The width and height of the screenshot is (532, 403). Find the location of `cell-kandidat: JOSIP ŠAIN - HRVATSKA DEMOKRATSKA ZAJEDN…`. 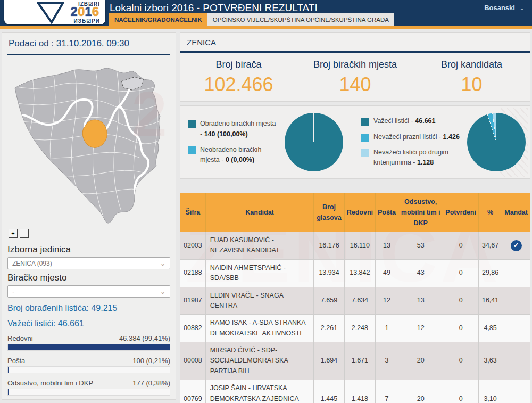

cell-kandidat: JOSIP ŠAIN - HRVATSKA DEMOKRATSKA ZAJEDN… is located at coordinates (260, 392).